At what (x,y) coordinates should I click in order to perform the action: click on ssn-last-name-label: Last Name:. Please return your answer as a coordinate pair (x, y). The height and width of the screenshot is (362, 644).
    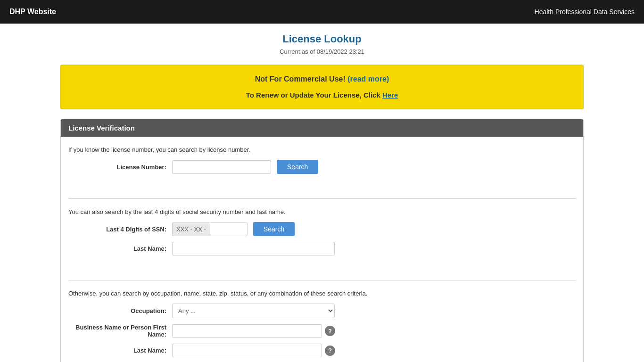
    Looking at the image, I should click on (120, 249).